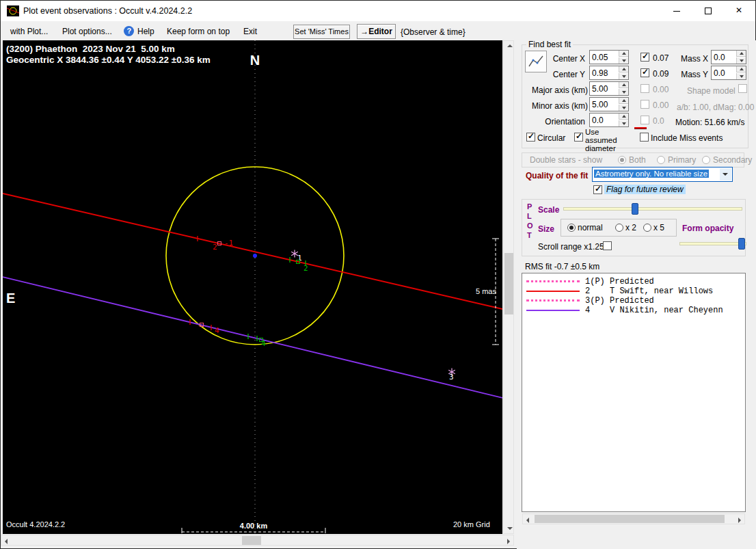 This screenshot has height=549, width=756. Describe the element at coordinates (607, 246) in the screenshot. I see `scroll-range-checkbox` at that location.